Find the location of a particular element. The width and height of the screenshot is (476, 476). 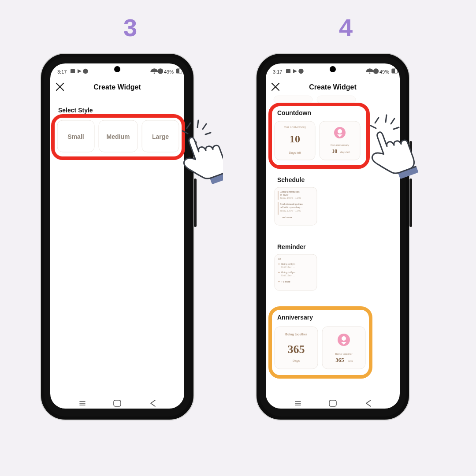

schedule-card: Going to restaurant w/ my bf Today, 10:0… is located at coordinates (296, 206).